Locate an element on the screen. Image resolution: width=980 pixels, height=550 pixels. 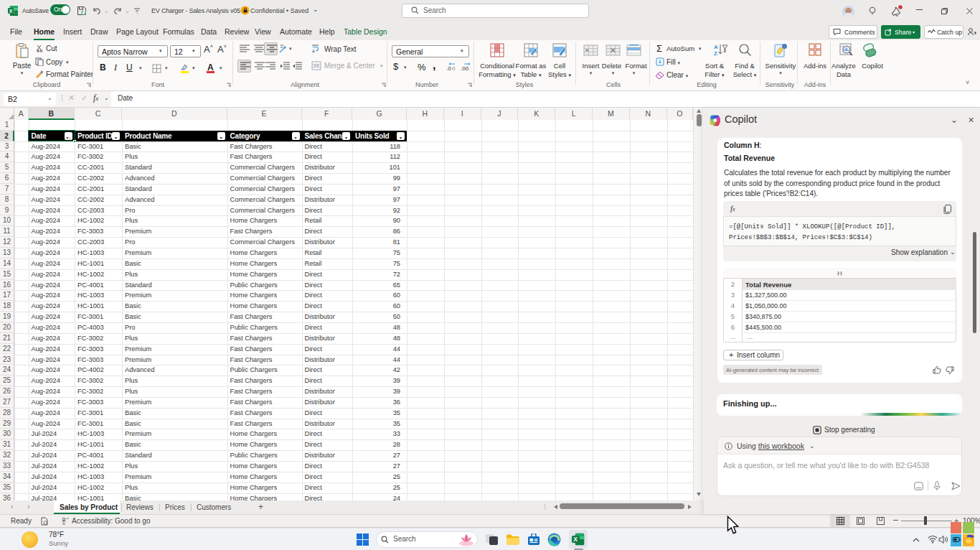
svg-text: .00 is located at coordinates (465, 69).